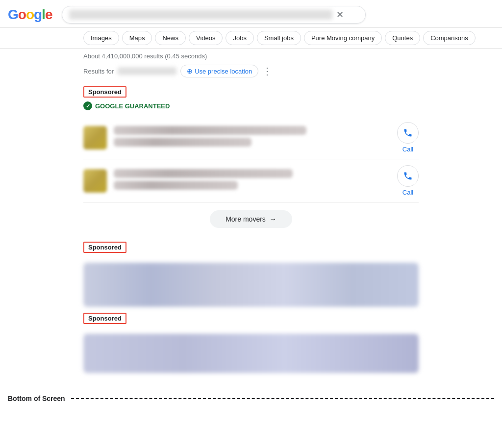 The width and height of the screenshot is (502, 448). Describe the element at coordinates (220, 71) in the screenshot. I see `use-precise-location-button: ⊕ Use precise location` at that location.